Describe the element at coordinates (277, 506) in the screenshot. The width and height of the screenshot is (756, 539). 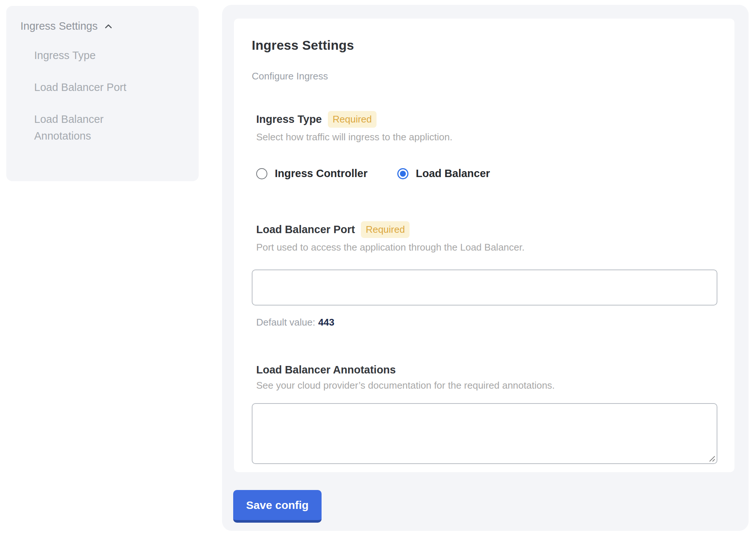
I see `save-config-button: Save config` at that location.